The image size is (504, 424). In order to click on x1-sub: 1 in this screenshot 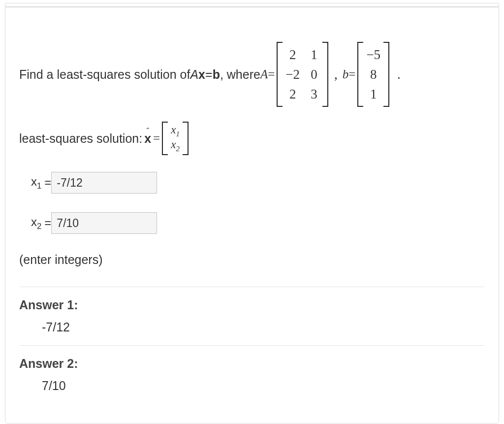, I will do `click(39, 185)`.